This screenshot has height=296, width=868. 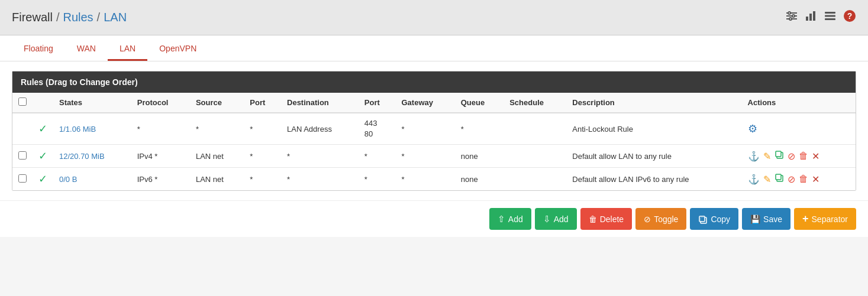 I want to click on row-protocol: IPv6 *, so click(x=161, y=180).